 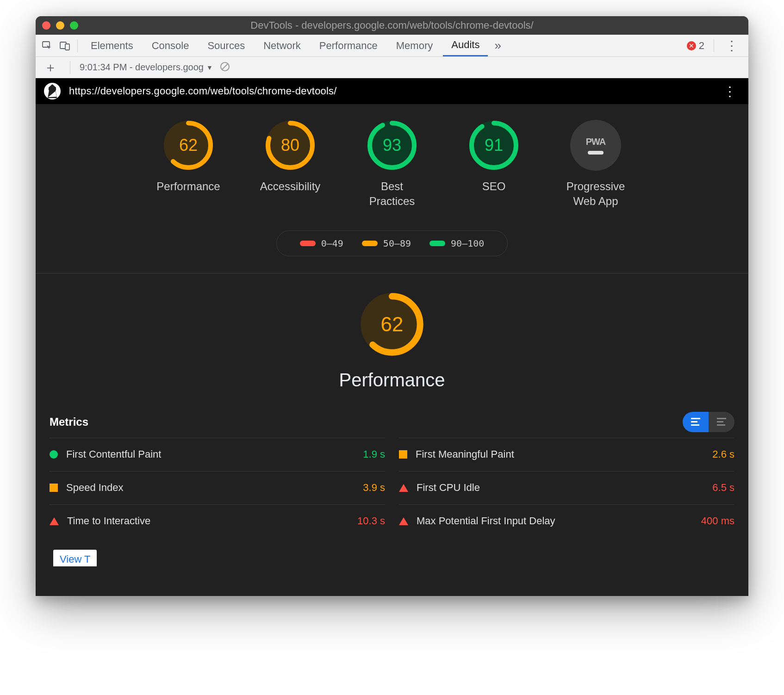 What do you see at coordinates (392, 488) in the screenshot?
I see `metrics-grid: First Contentful Paint 1.9 s Speed Index…` at bounding box center [392, 488].